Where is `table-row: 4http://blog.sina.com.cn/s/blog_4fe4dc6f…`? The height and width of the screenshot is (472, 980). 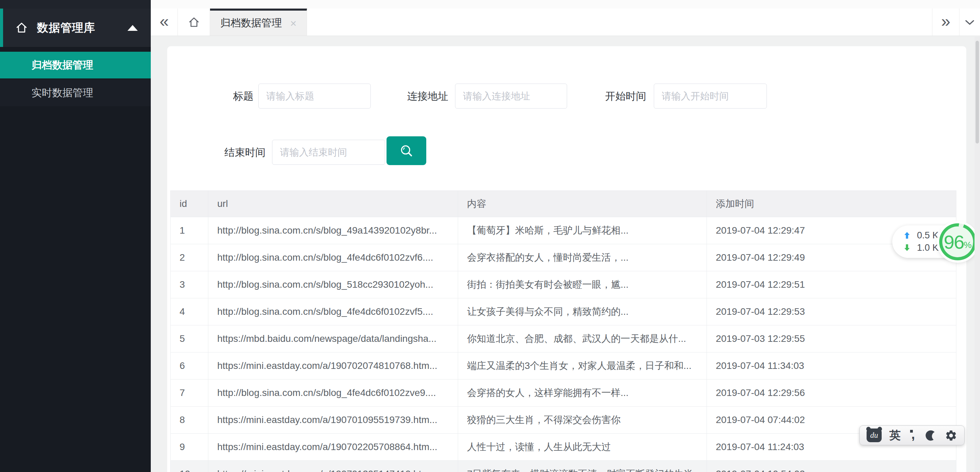 table-row: 4http://blog.sina.com.cn/s/blog_4fe4dc6f… is located at coordinates (564, 312).